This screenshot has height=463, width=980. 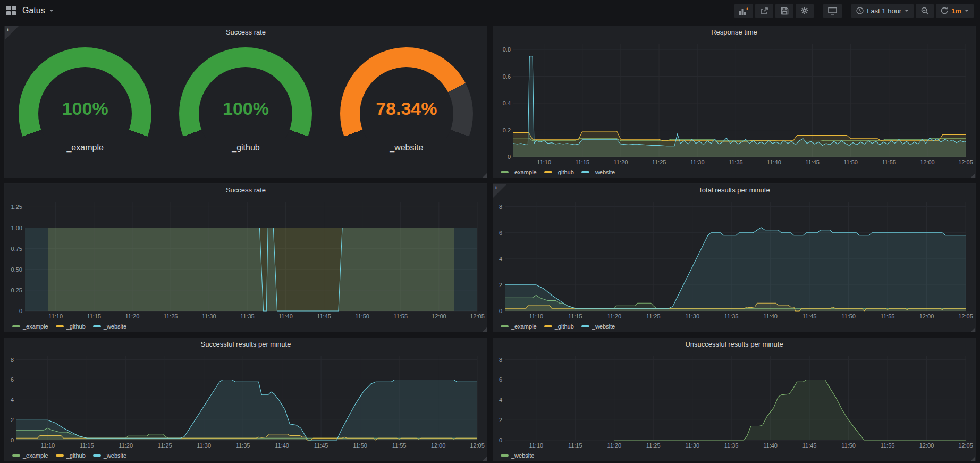 What do you see at coordinates (734, 190) in the screenshot?
I see `panel-title: Total results per minute` at bounding box center [734, 190].